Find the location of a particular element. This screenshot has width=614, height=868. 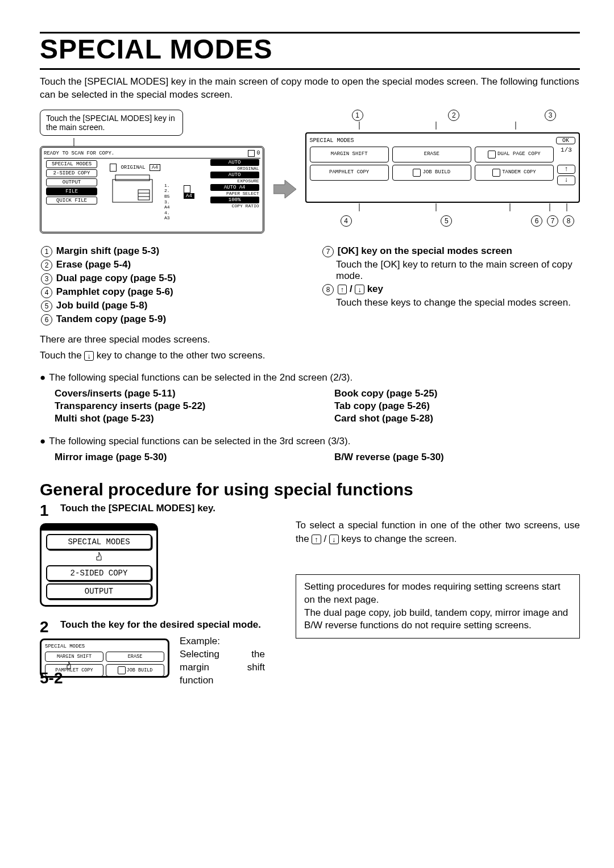

example-line2: Selecting the margin shift function is located at coordinates (222, 668).